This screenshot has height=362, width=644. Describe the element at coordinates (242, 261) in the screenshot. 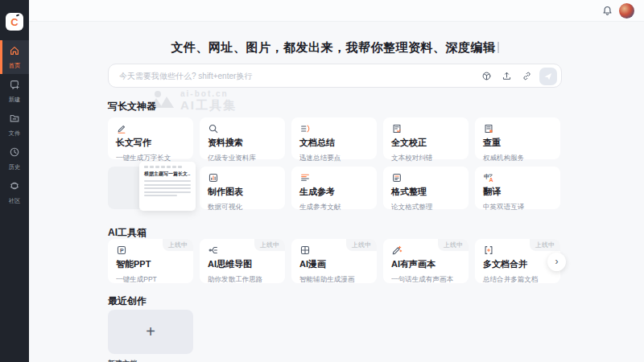

I see `card-mindmap: AI思维导图 助你发散工作思路 上线中` at that location.